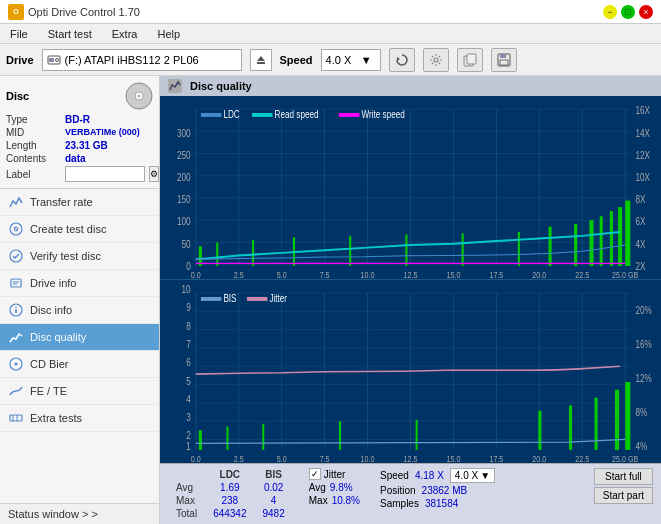  I want to click on sidebar-item-verify-test-disc: Verify test disc, so click(80, 256).